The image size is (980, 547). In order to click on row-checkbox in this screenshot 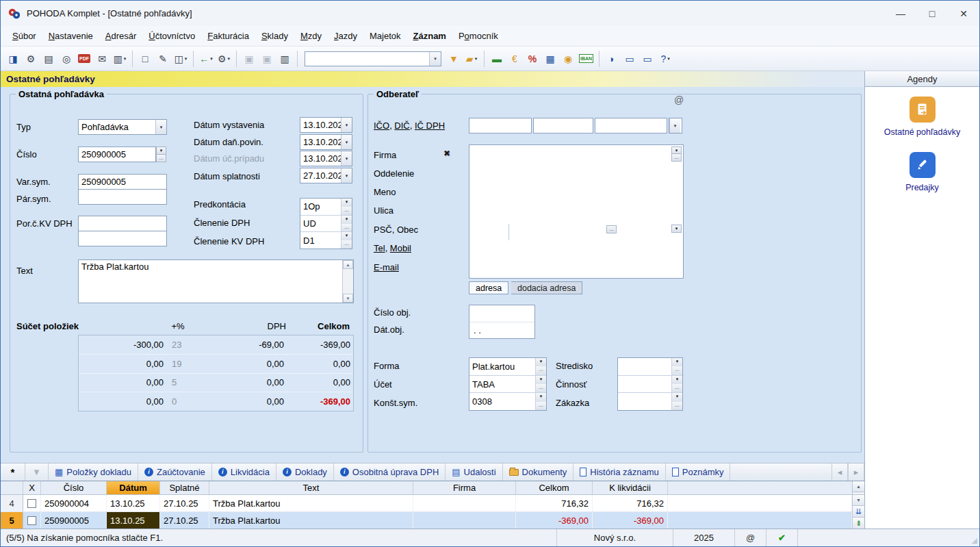, I will do `click(31, 504)`.